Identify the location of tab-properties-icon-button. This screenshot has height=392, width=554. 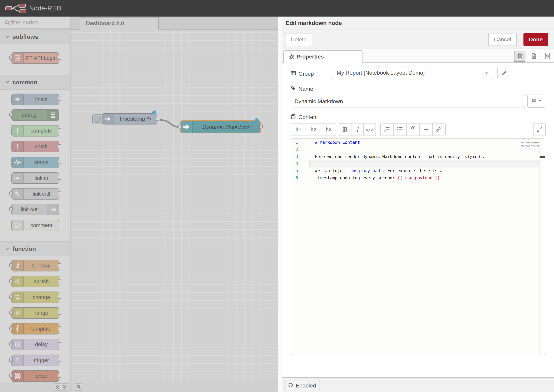
(520, 56).